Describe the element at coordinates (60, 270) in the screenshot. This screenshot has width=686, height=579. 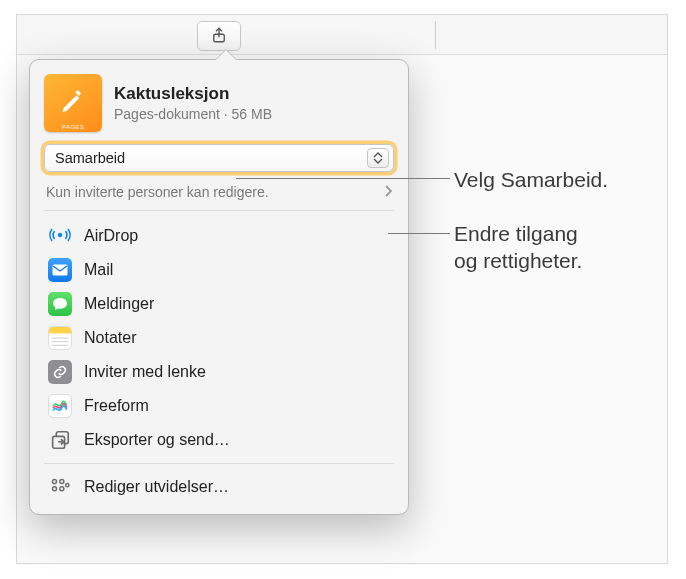
I see `mail-icon` at that location.